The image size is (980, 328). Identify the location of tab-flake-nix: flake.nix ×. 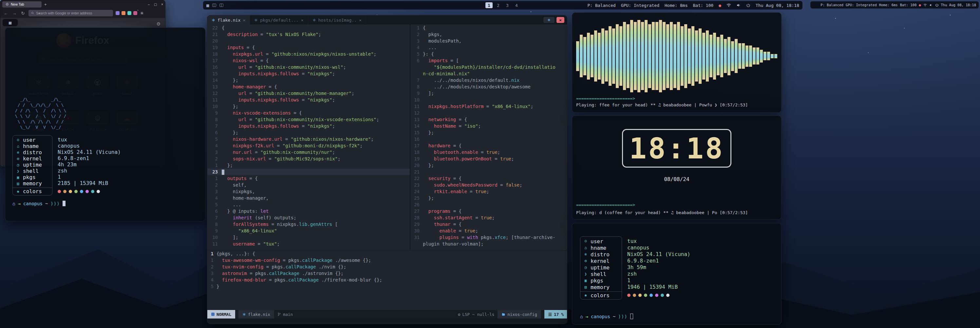
(229, 20).